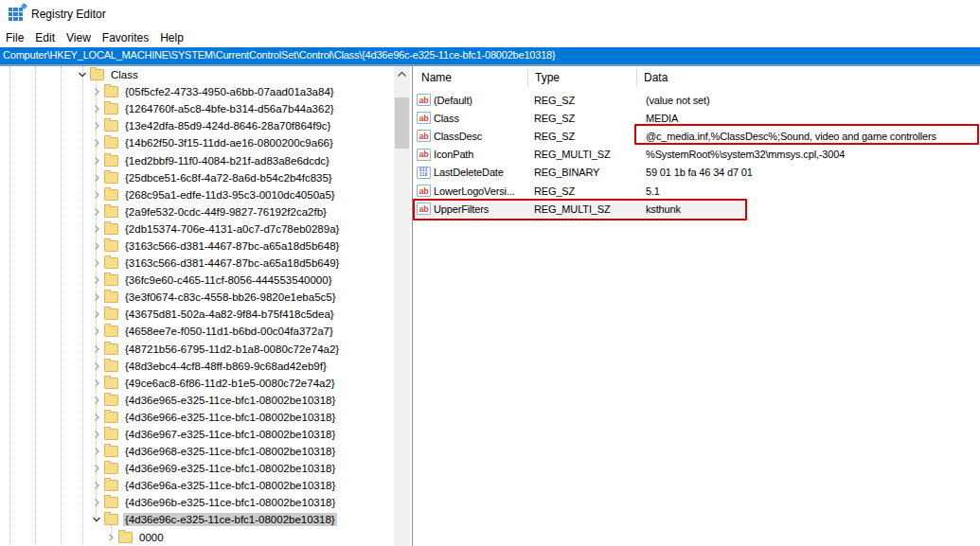 Image resolution: width=980 pixels, height=546 pixels. What do you see at coordinates (229, 109) in the screenshot?
I see `tree-node-label: {1264760f-a5c8-4bfe-b314-d56a7b44a362}` at bounding box center [229, 109].